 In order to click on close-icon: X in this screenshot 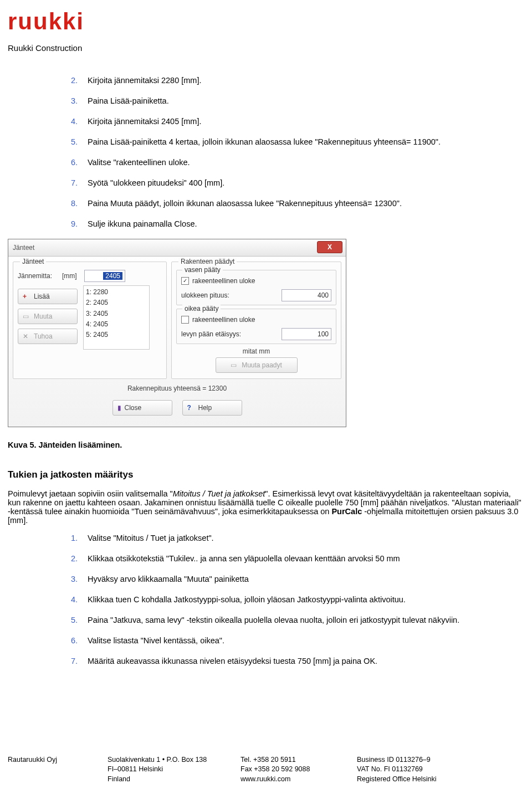, I will do `click(330, 247)`.